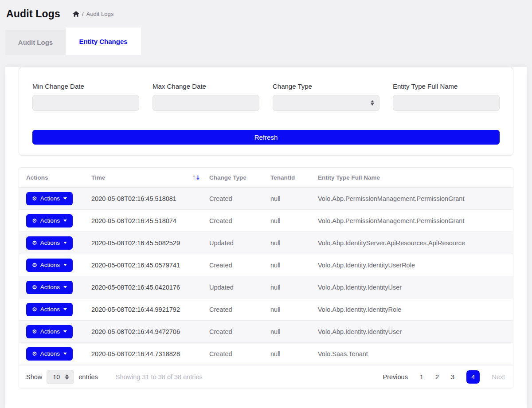 This screenshot has height=408, width=532. Describe the element at coordinates (100, 14) in the screenshot. I see `breadcrumb-current: Audit Logs` at that location.